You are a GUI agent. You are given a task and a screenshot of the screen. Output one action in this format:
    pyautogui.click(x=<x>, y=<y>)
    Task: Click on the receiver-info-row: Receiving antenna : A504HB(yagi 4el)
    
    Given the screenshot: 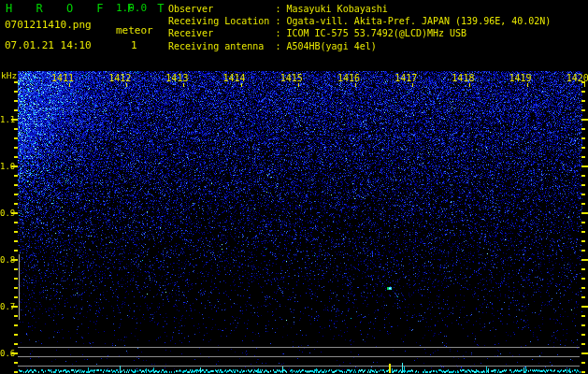 What is the action you would take?
    pyautogui.click(x=273, y=47)
    